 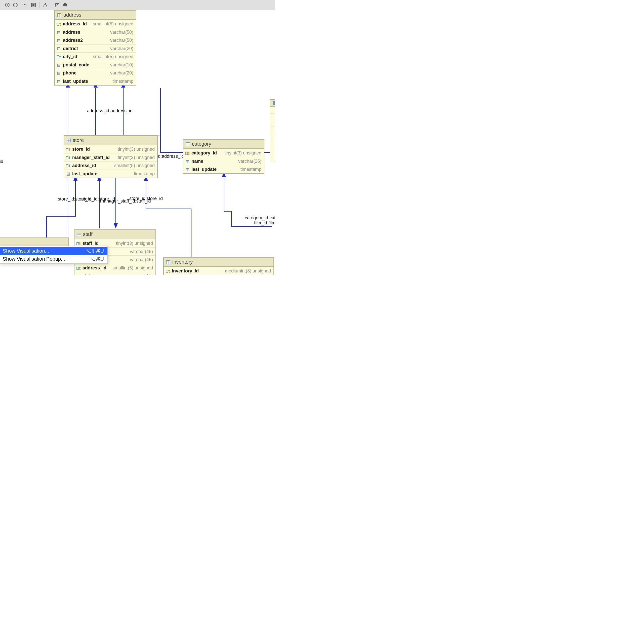 I want to click on column-row: manager_staff_idtinyint(3) unsigned, so click(x=111, y=157).